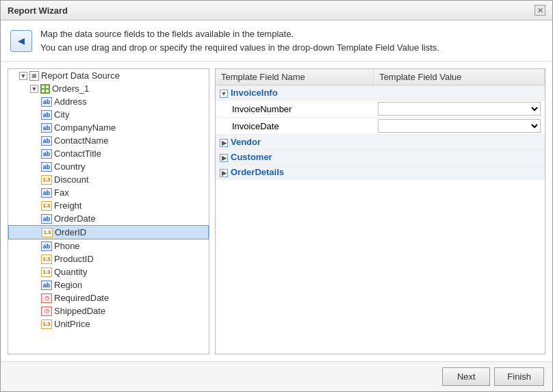 The image size is (553, 392). Describe the element at coordinates (240, 48) in the screenshot. I see `header-line2: You can use drag and drop or specify the…` at that location.